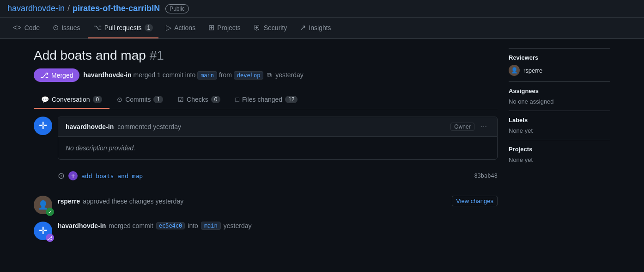 This screenshot has height=272, width=644. Describe the element at coordinates (559, 96) in the screenshot. I see `sidebar-assignees-section: Assignees No one assigned` at that location.